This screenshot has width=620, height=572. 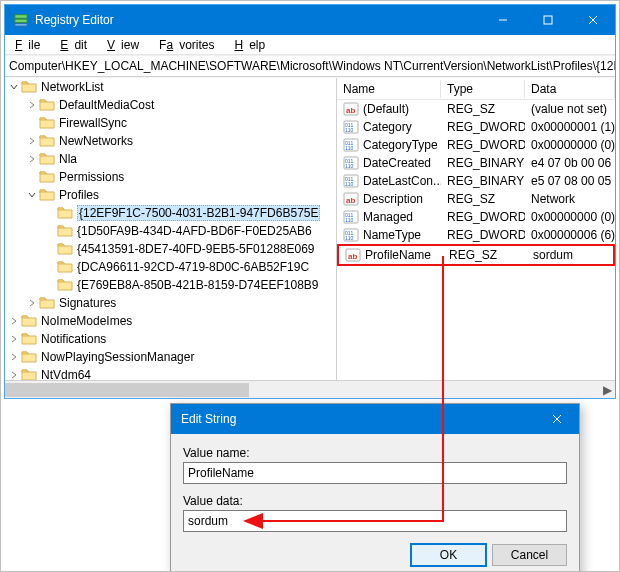 What do you see at coordinates (180, 195) in the screenshot?
I see `tree-node: Profiles` at bounding box center [180, 195].